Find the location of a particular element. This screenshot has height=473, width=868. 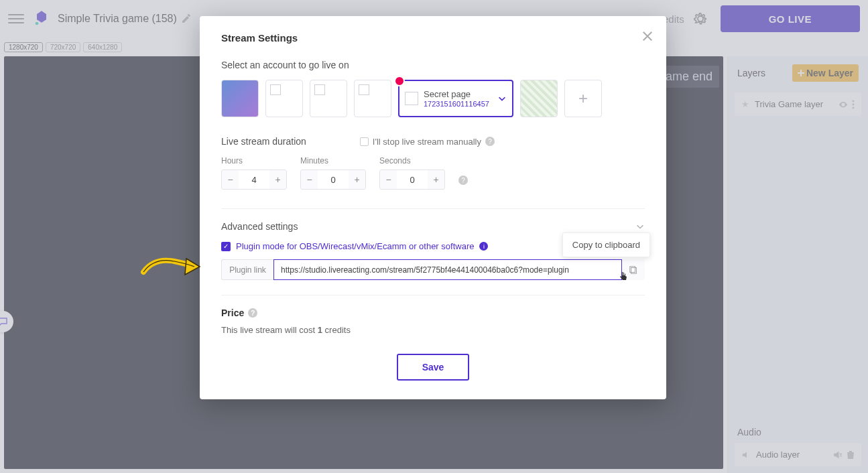

seconds-stepper: − + is located at coordinates (412, 180).